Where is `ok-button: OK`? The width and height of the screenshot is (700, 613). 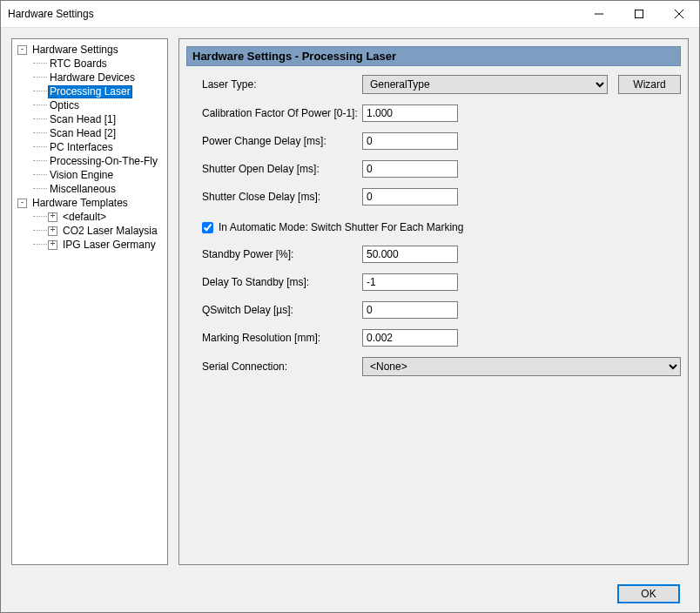
ok-button: OK is located at coordinates (649, 594).